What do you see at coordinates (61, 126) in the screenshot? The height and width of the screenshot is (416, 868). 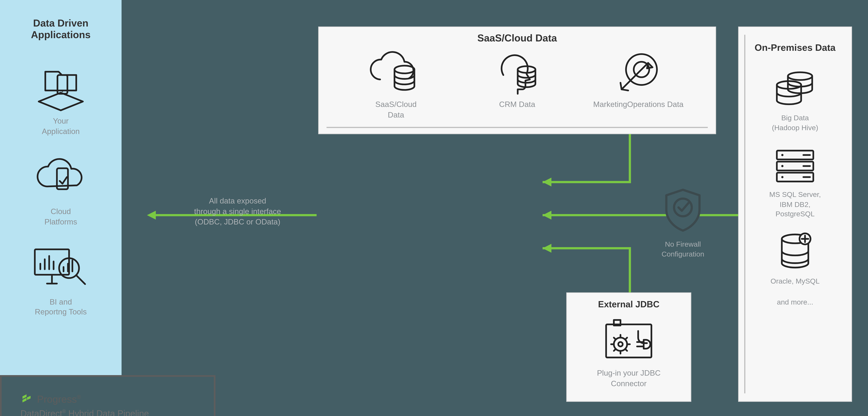 I see `apps-item-label: YourApplication` at bounding box center [61, 126].